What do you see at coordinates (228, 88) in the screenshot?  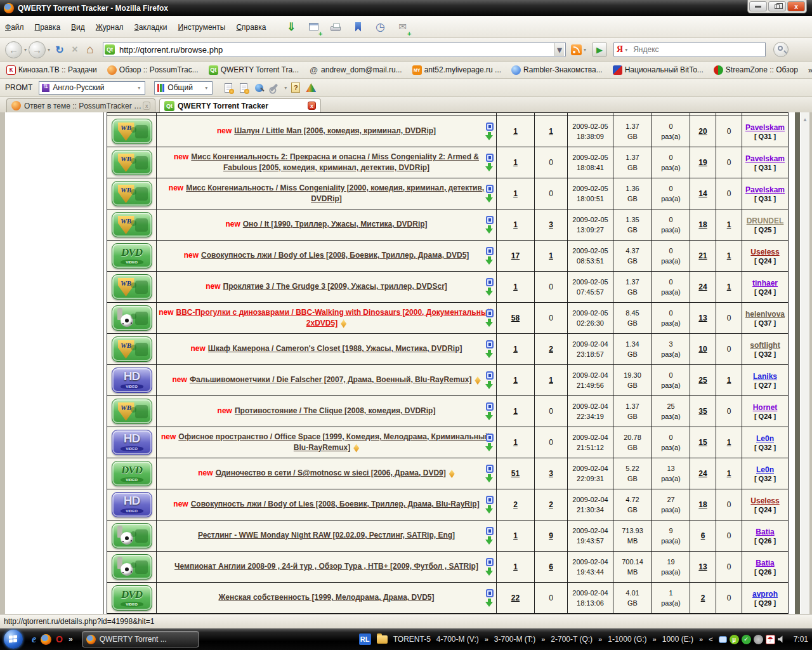 I see `translate-page-icon` at bounding box center [228, 88].